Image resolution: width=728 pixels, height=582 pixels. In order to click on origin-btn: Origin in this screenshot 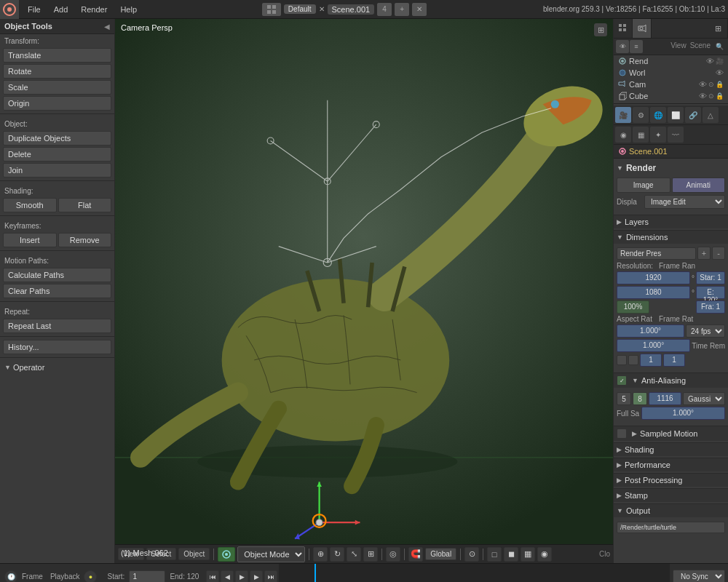, I will do `click(57, 103)`.